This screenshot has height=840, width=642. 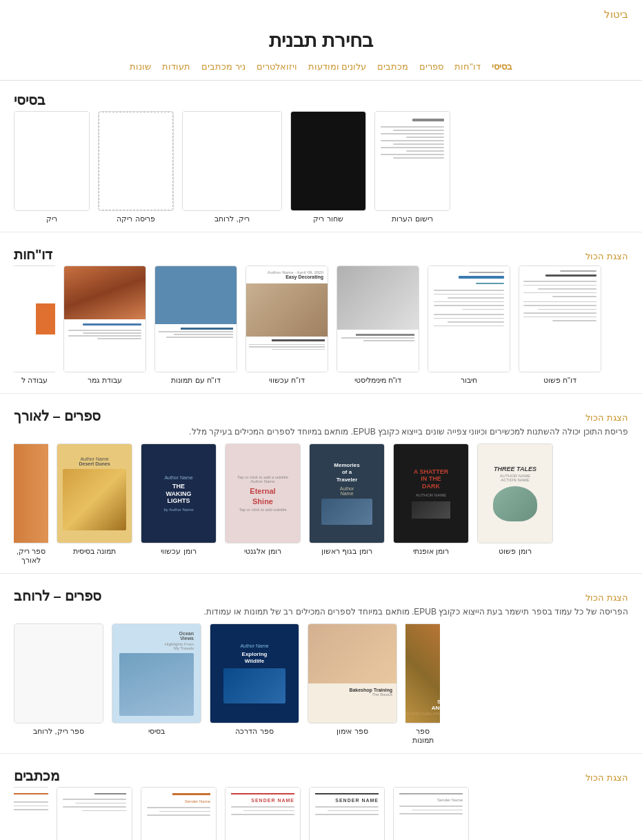 I want to click on template-label-book-blank-portrait: ספר ריק, לאורך, so click(x=31, y=556).